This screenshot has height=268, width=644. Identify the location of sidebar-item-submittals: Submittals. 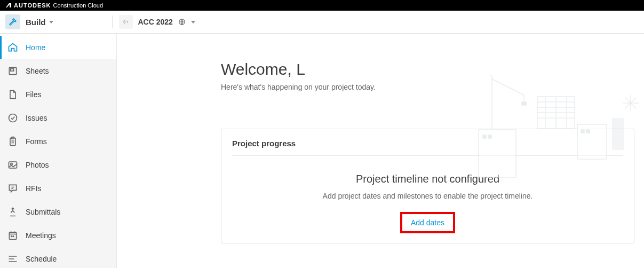
(58, 212).